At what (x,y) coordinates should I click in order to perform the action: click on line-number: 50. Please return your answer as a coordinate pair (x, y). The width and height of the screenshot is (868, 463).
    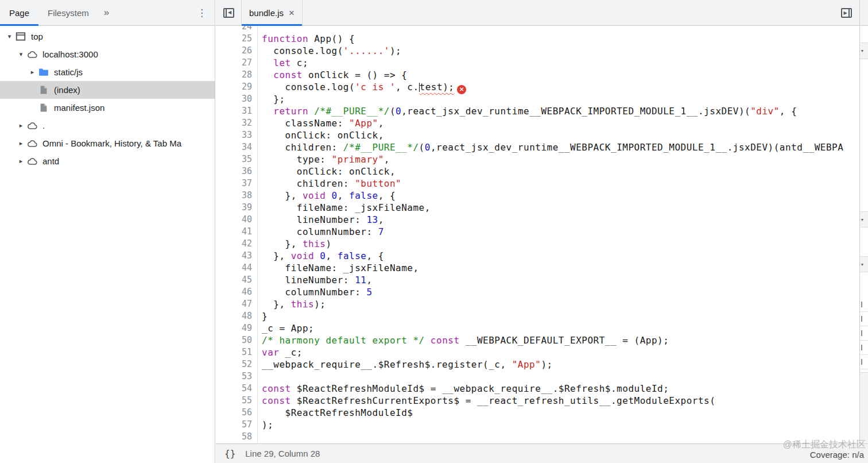
    Looking at the image, I should click on (234, 340).